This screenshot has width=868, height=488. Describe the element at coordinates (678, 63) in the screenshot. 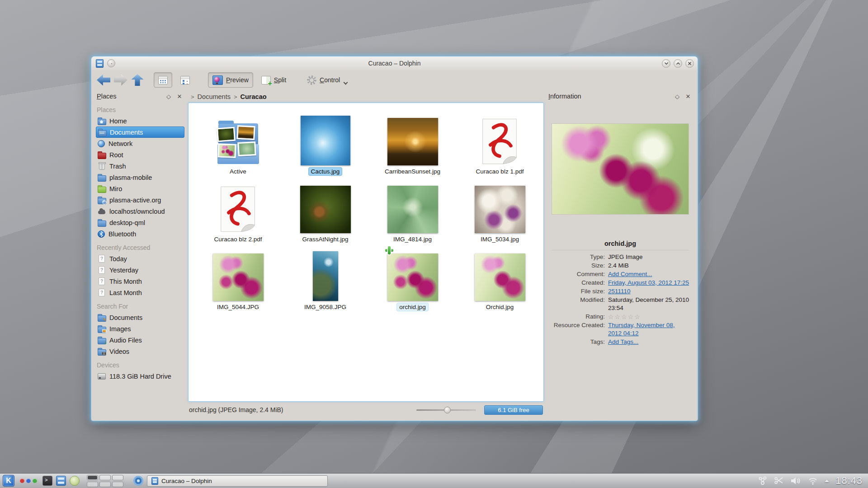

I see `maximize-button` at that location.